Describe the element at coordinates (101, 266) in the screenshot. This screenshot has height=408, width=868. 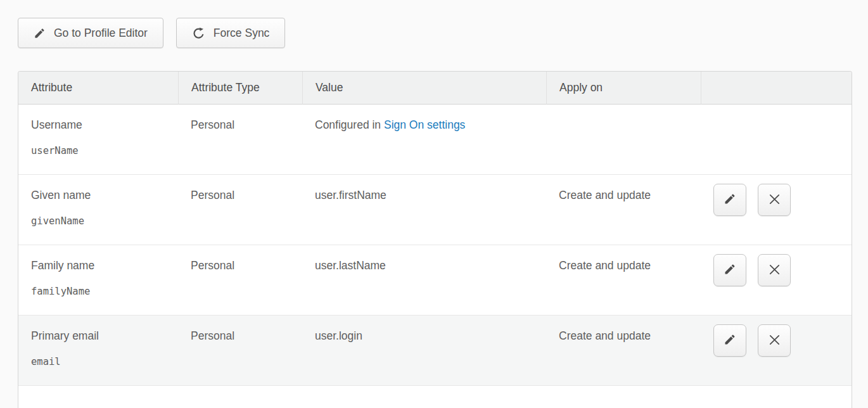
I see `attribute-label: Family name` at that location.